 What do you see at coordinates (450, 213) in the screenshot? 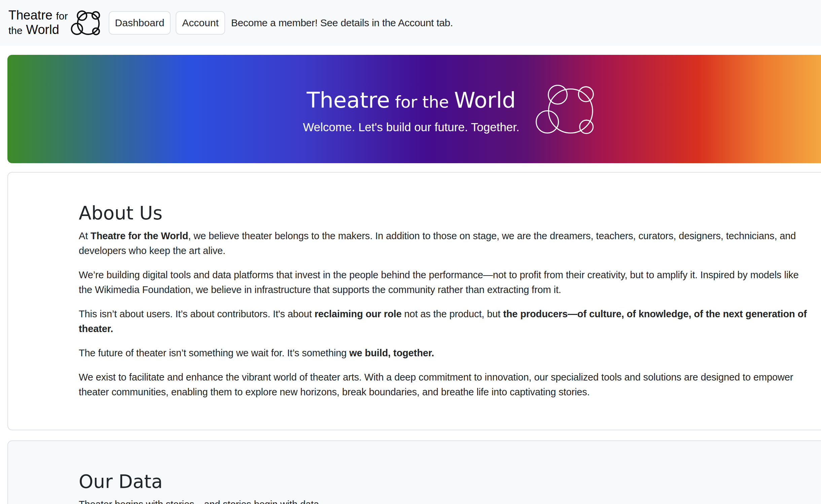
I see `about-heading: About Us` at bounding box center [450, 213].